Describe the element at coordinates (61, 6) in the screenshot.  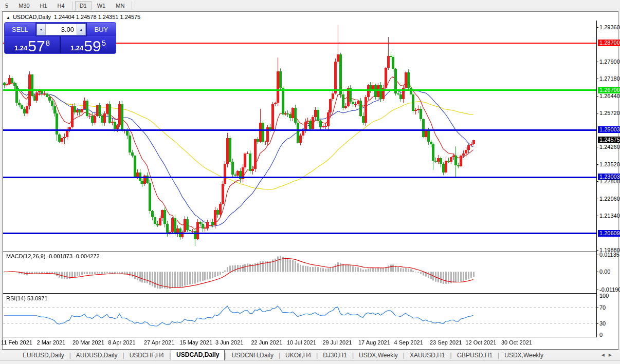
I see `timeframe-button-h4: H4` at that location.